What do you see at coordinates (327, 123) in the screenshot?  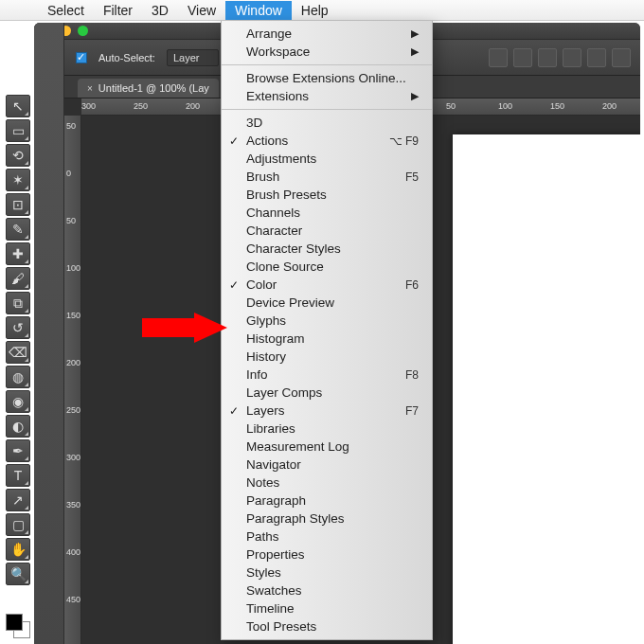 I see `menu-item-3d: 3D` at bounding box center [327, 123].